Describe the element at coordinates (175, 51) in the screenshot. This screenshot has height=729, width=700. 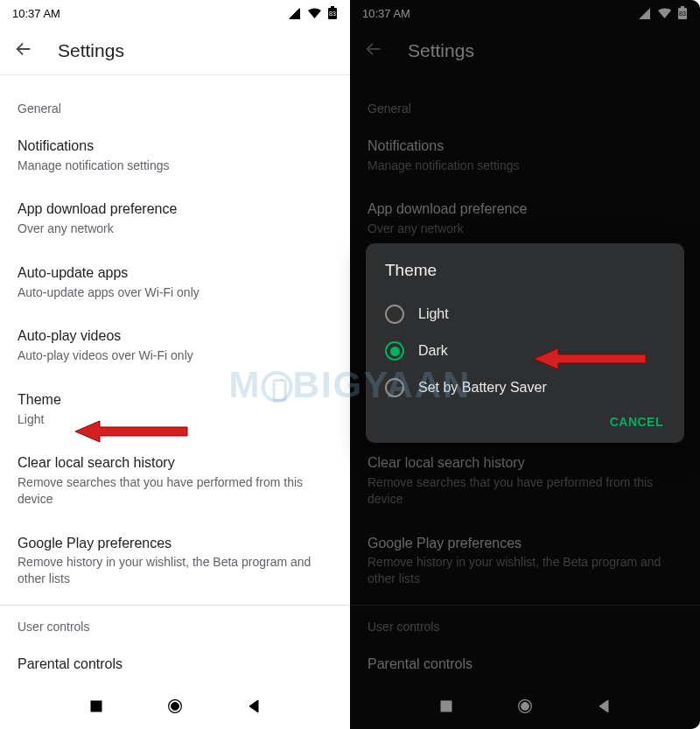
I see `app-bar: Settings` at that location.